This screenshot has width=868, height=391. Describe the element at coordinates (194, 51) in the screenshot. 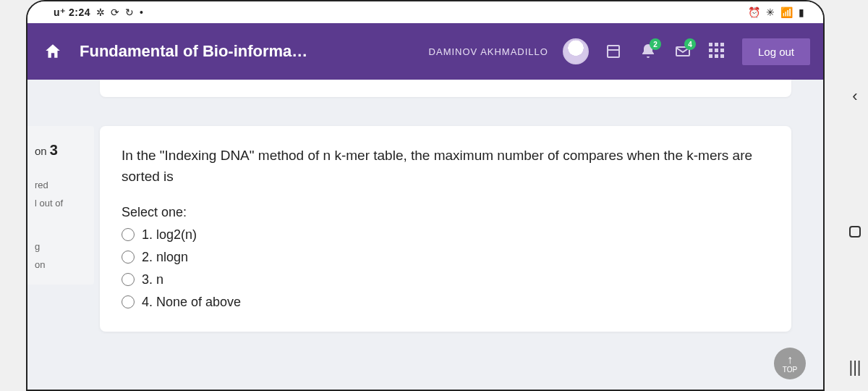

I see `course-title: Fundamental of Bio-informa…` at that location.